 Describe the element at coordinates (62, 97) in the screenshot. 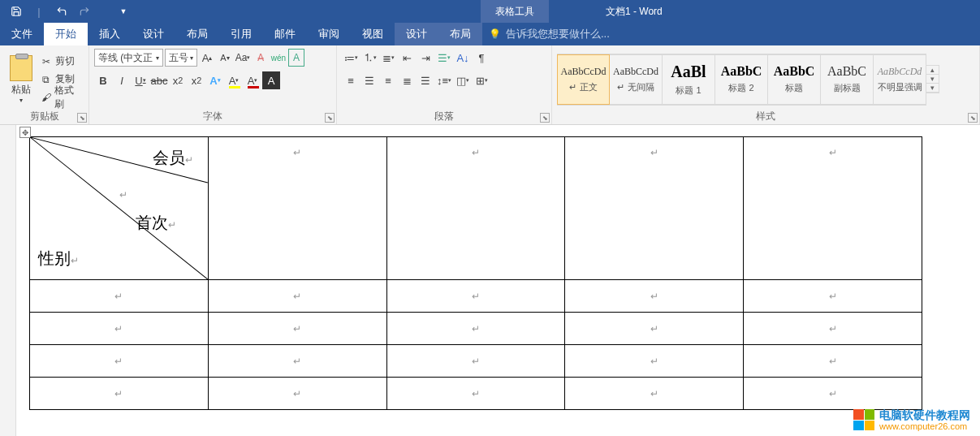

I see `format-painter-button: 🖌格式刷` at that location.